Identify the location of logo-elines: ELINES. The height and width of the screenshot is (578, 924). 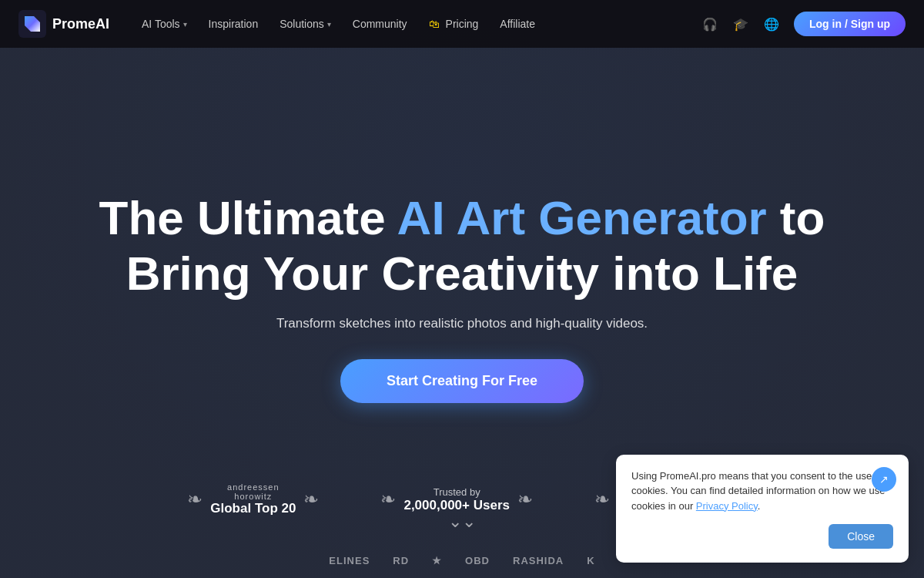
(350, 561).